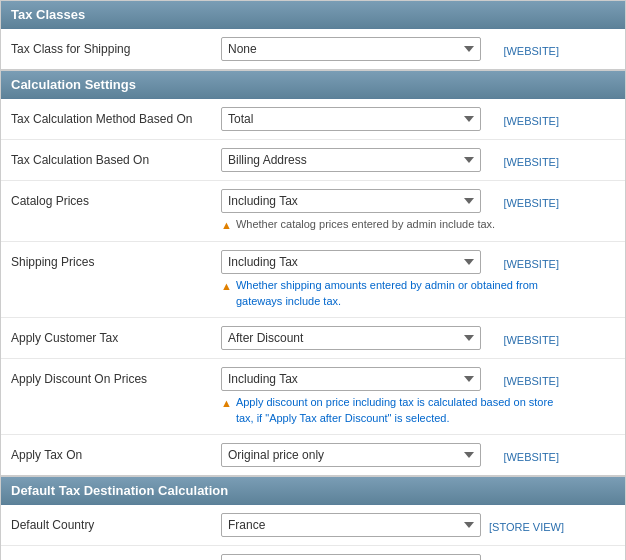  I want to click on tax-class-shipping-row: Tax Class for Shipping None Taxable Good…, so click(313, 49).